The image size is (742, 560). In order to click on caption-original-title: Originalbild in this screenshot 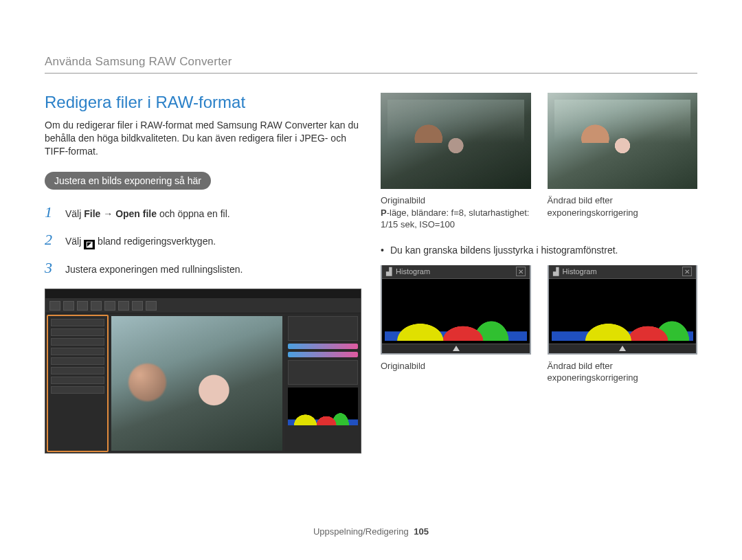, I will do `click(456, 201)`.